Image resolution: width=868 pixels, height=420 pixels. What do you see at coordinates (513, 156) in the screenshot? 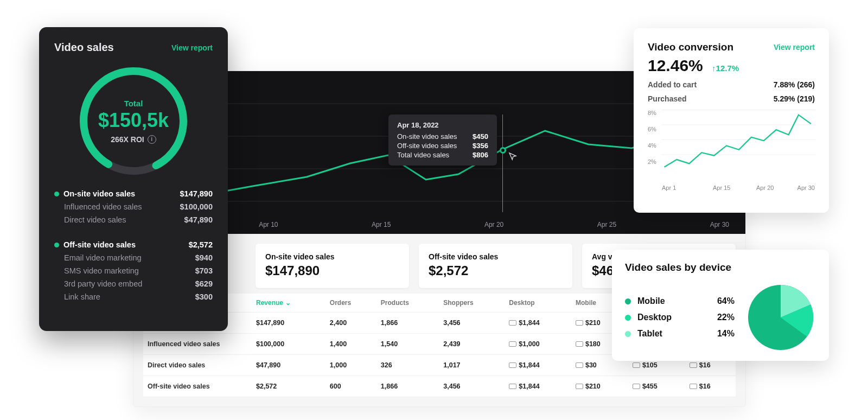
I see `cursor-icon` at bounding box center [513, 156].